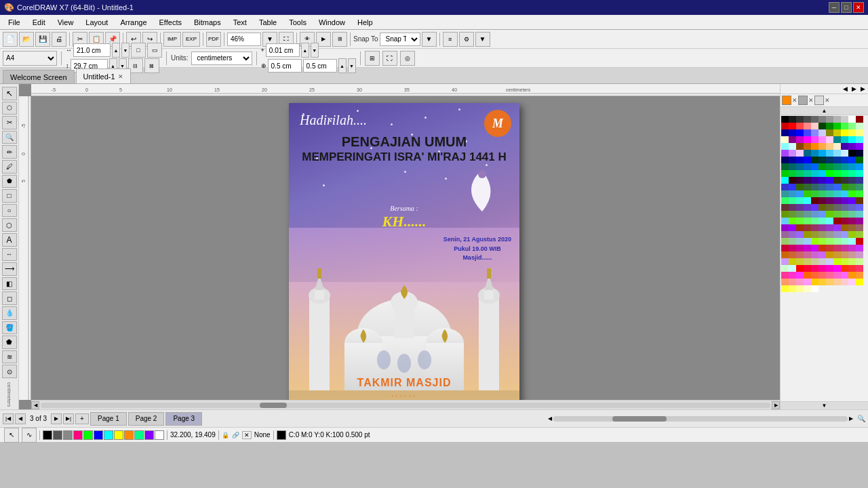 This screenshot has width=868, height=488. Describe the element at coordinates (429, 39) in the screenshot. I see `snap-options-btn: ▼` at that location.